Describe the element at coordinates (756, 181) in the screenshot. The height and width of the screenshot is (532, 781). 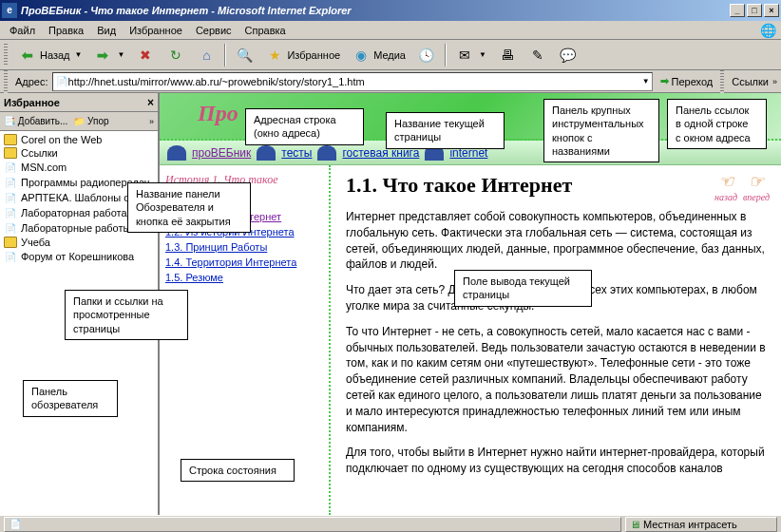
I see `hand-right-icon: ☞` at that location.